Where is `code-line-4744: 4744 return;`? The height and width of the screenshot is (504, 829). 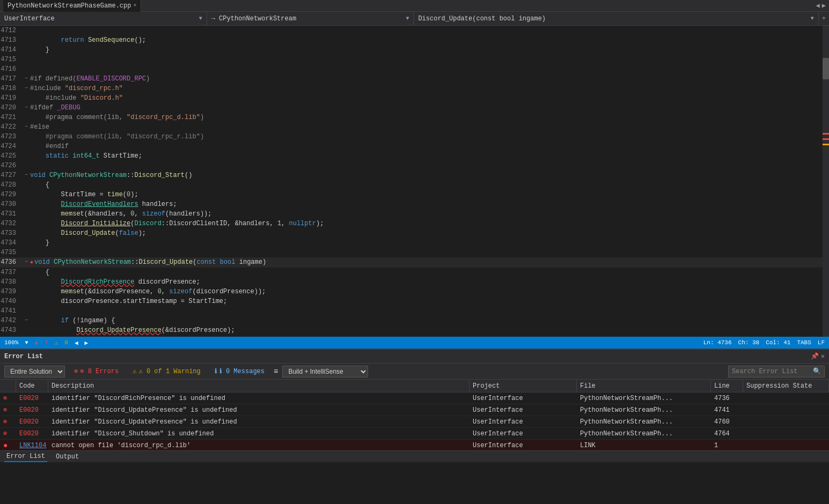 code-line-4744: 4744 return; is located at coordinates (411, 336).